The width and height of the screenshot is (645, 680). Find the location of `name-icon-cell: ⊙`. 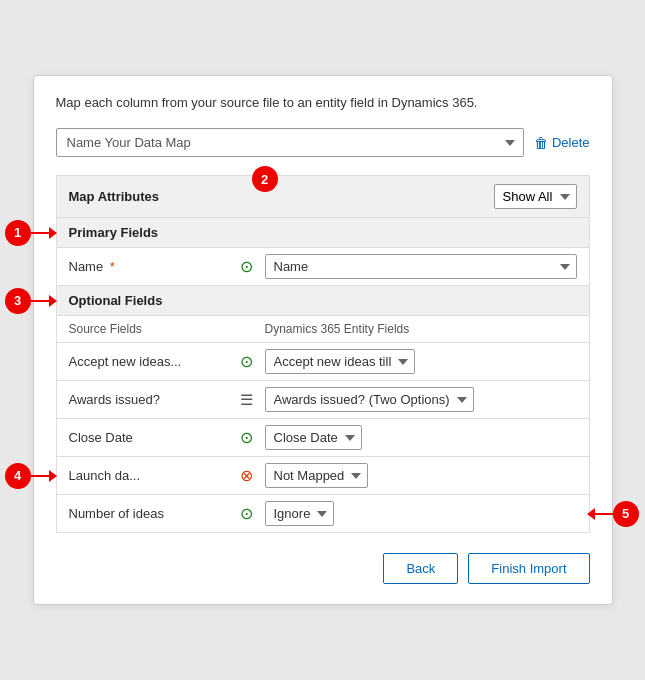

name-icon-cell: ⊙ is located at coordinates (247, 266).